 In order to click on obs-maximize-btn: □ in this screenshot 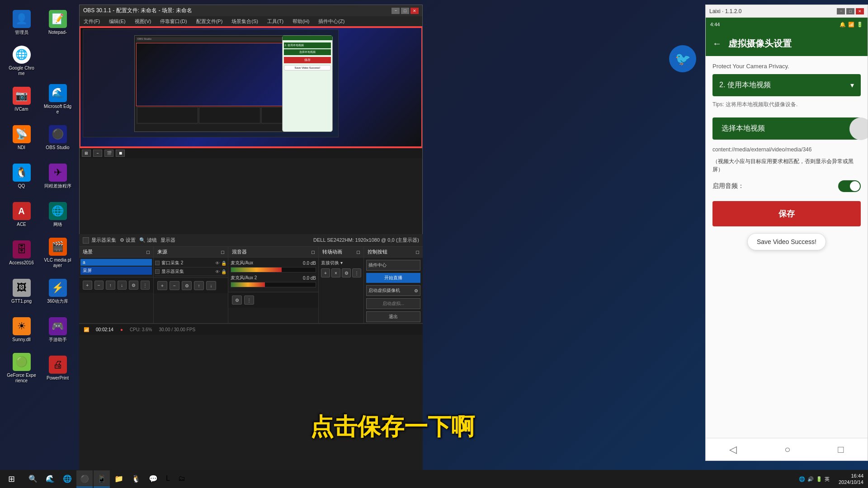, I will do `click(405, 11)`.